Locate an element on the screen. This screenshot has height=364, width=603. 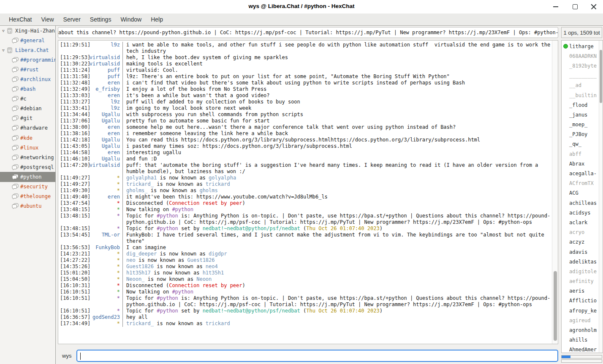
close-button is located at coordinates (594, 7).